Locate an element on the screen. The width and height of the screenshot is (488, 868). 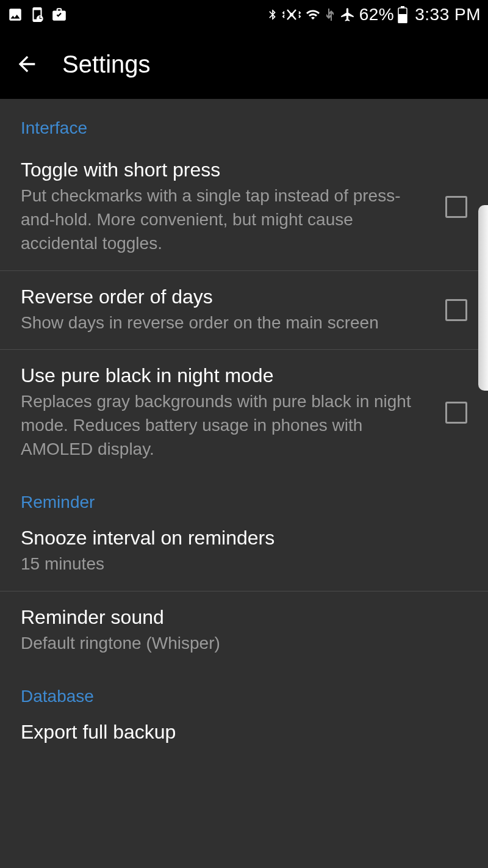
section-header-reminder: Reminder is located at coordinates (244, 497).